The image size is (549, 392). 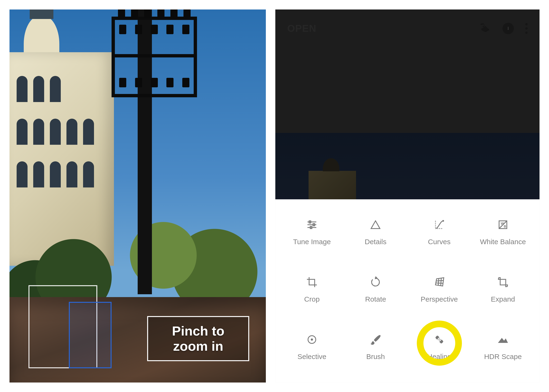 I want to click on pinch-hint-text: Pinch to zoom in, so click(x=198, y=339).